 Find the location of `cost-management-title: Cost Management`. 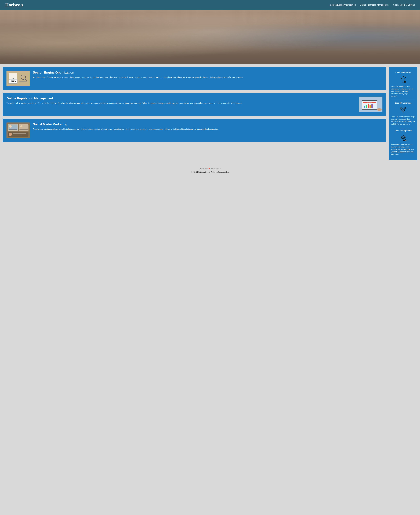

cost-management-title: Cost Management is located at coordinates (403, 131).